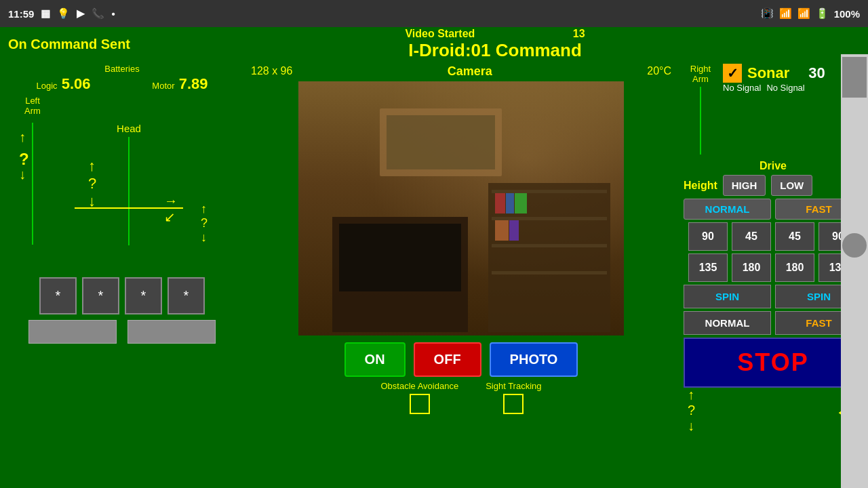  I want to click on left-arm-question: ?, so click(24, 159).